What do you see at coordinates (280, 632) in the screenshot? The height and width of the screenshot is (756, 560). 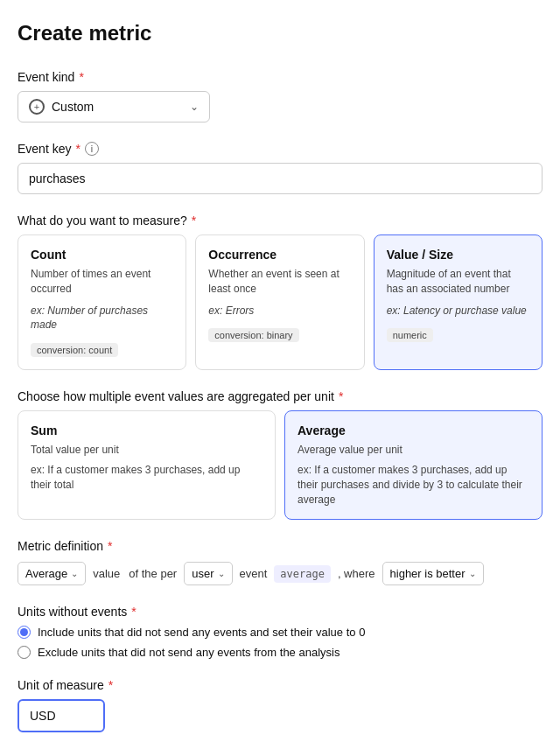 I see `units-without-events-section: Units without events * Include units tha…` at bounding box center [280, 632].